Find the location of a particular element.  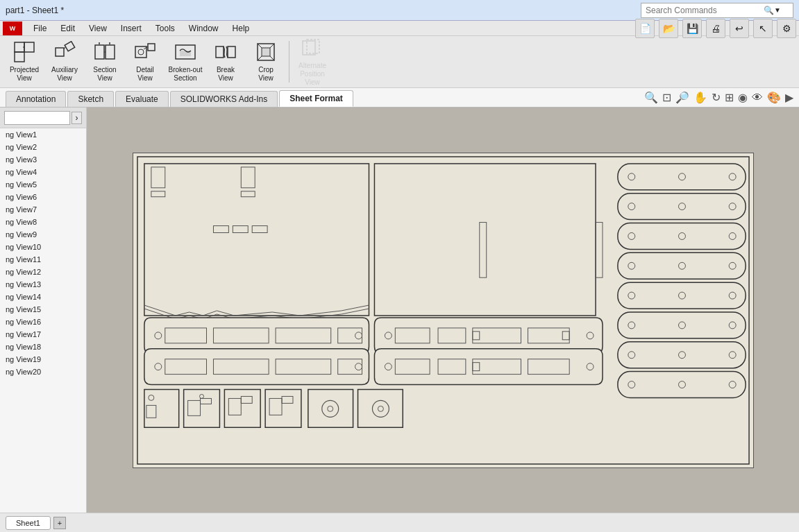

section-view-button: SectionView is located at coordinates (105, 62).